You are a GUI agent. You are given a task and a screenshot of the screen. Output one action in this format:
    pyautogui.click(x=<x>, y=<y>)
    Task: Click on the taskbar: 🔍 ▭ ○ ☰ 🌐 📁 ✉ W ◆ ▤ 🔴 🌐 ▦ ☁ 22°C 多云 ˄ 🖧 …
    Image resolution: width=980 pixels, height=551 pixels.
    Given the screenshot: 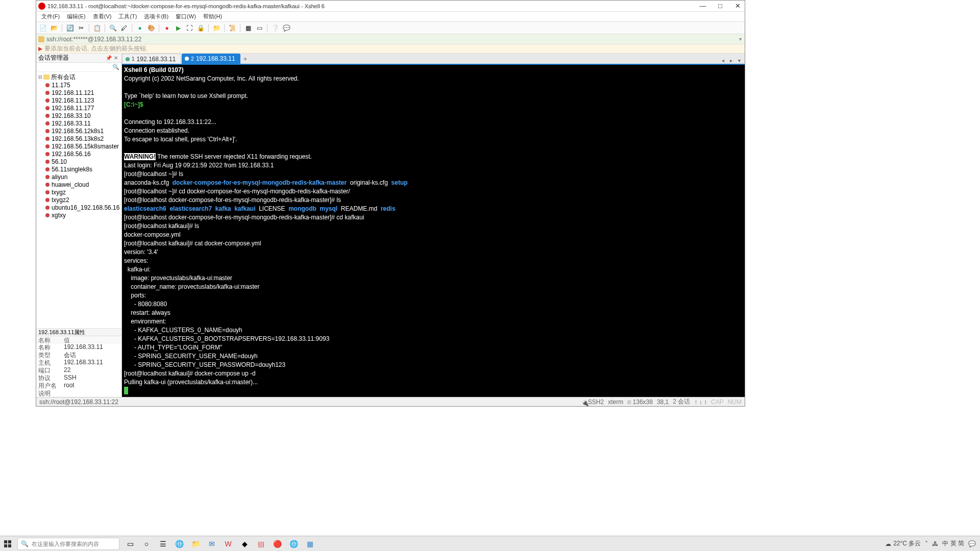 What is the action you would take?
    pyautogui.click(x=490, y=543)
    